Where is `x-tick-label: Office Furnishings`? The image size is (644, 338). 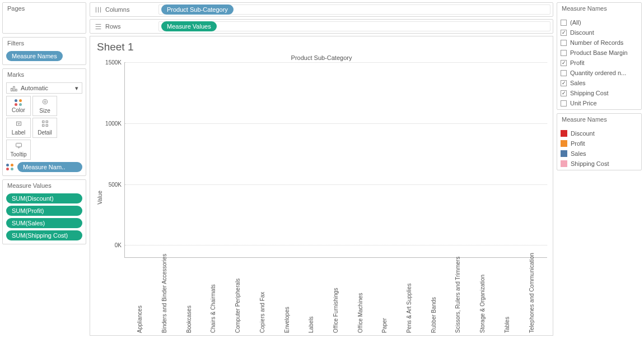
x-tick-label: Office Furnishings is located at coordinates (336, 295).